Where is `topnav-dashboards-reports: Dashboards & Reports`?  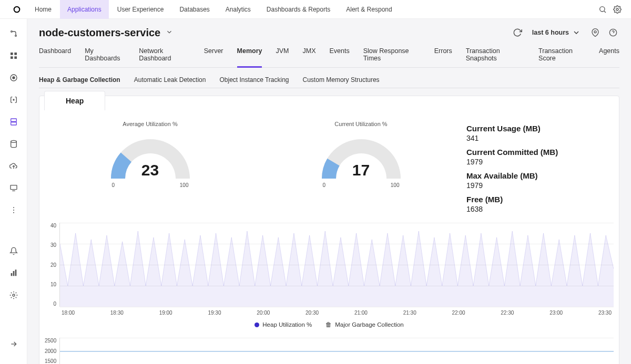
topnav-dashboards-reports: Dashboards & Reports is located at coordinates (299, 9).